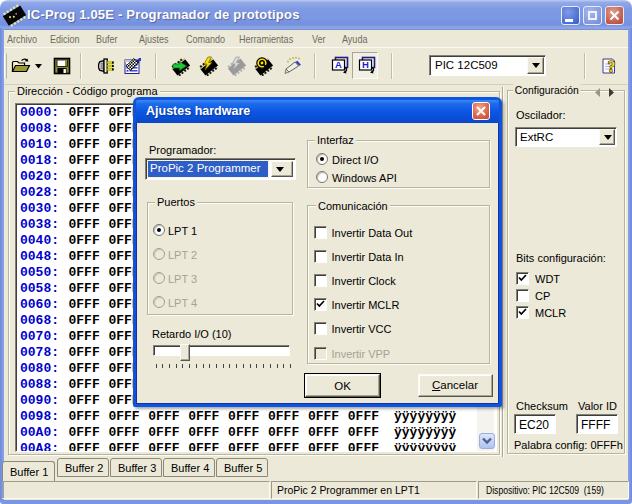 Image resolution: width=632 pixels, height=504 pixels. What do you see at coordinates (366, 64) in the screenshot?
I see `svg-text: H` at bounding box center [366, 64].